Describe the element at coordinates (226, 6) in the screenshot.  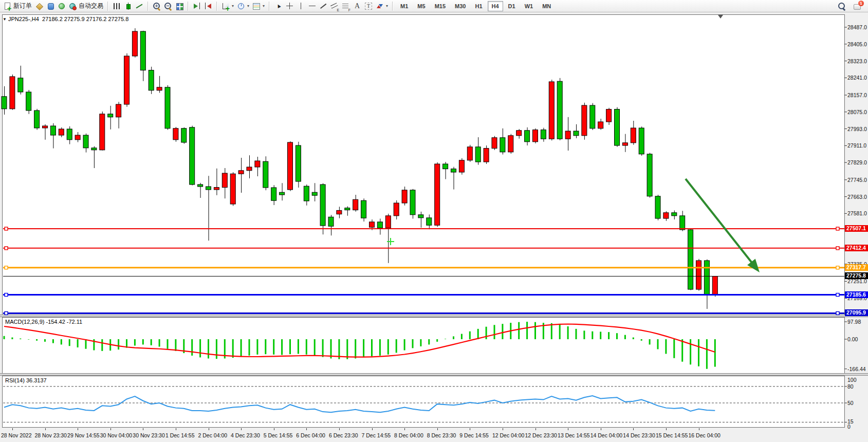
I see `indicators-icon` at that location.